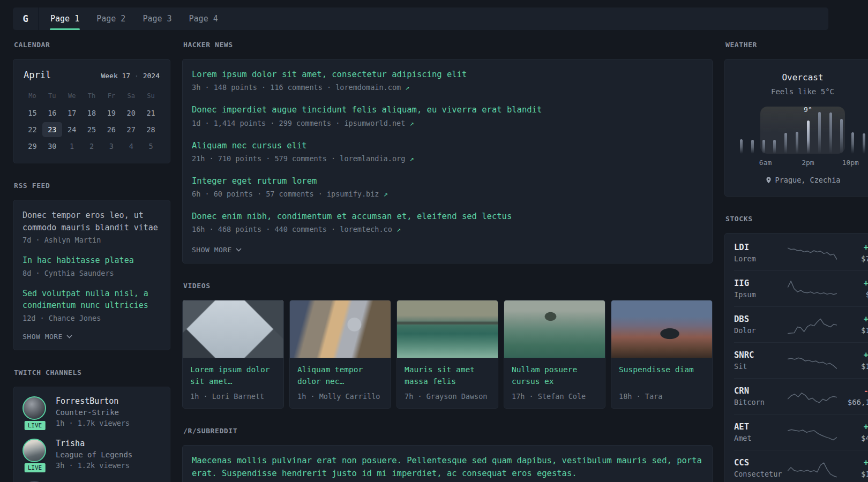 The width and height of the screenshot is (868, 482). Describe the element at coordinates (448, 286) in the screenshot. I see `videos-section-title: VIDEOS` at that location.